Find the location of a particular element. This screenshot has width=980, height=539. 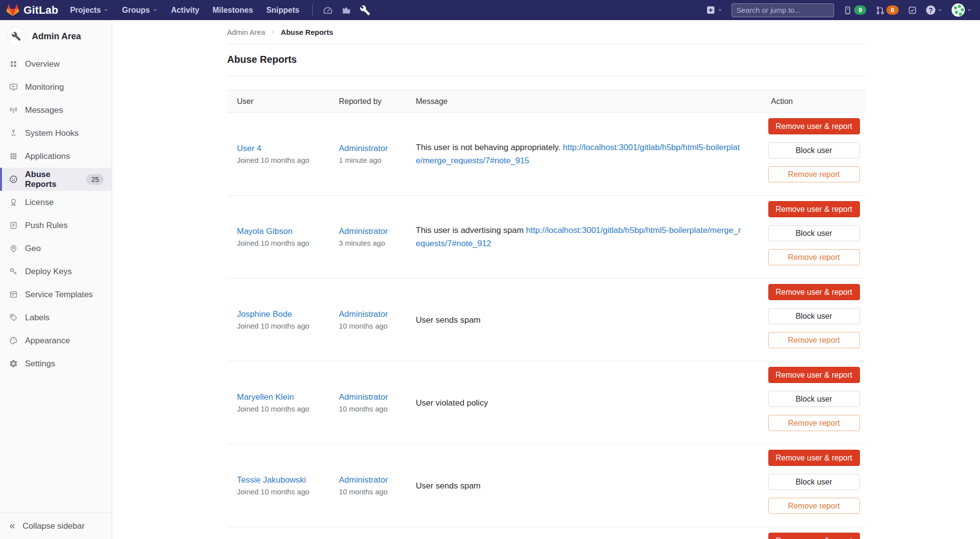

hook-icon is located at coordinates (14, 133).